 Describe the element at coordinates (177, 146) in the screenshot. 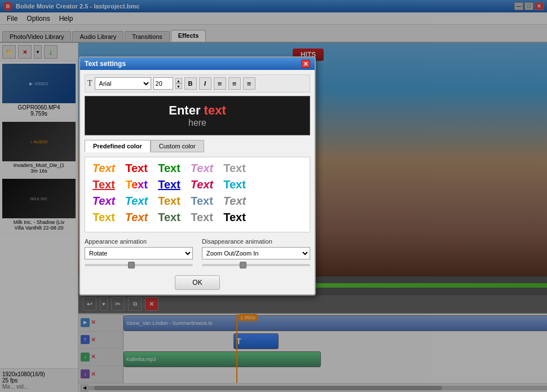

I see `tab-custom-color: Custom color` at that location.